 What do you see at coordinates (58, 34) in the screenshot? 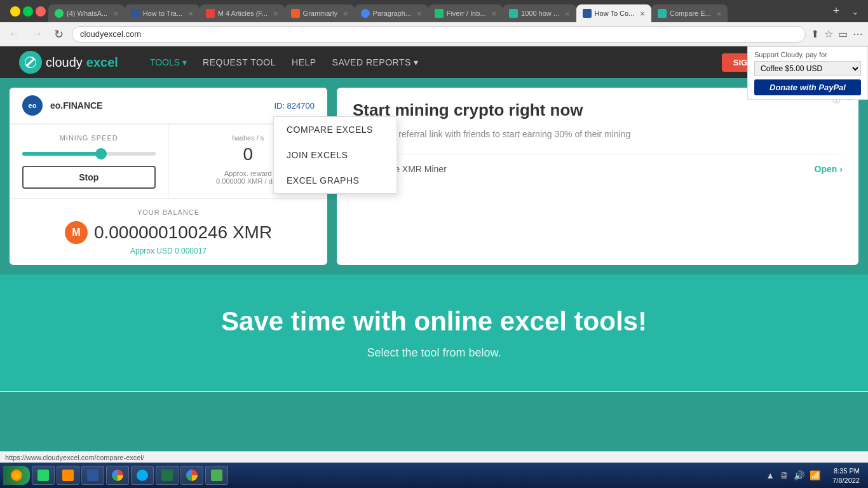
I see `reload-button: ↻` at bounding box center [58, 34].